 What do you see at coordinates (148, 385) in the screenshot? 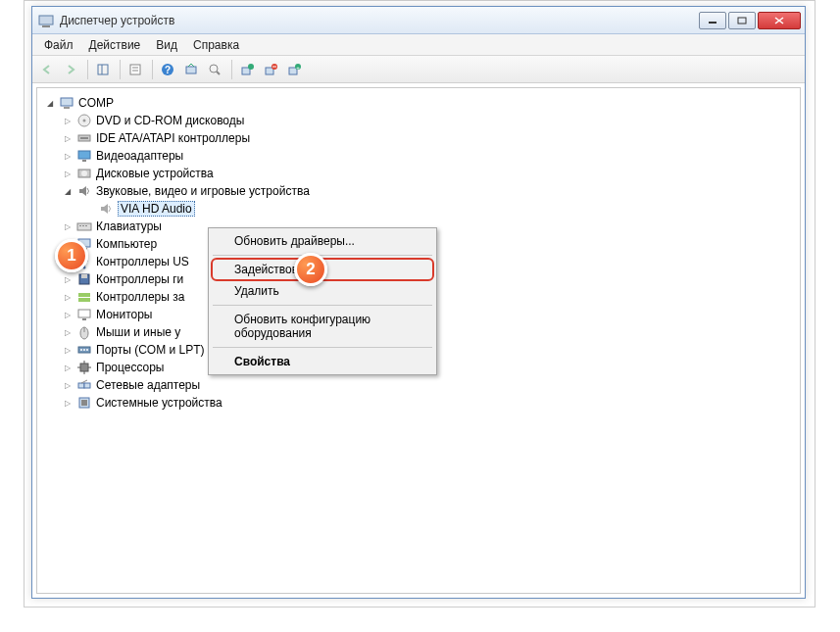
I see `tree-item-label: Сетевые адаптеры` at bounding box center [148, 385].